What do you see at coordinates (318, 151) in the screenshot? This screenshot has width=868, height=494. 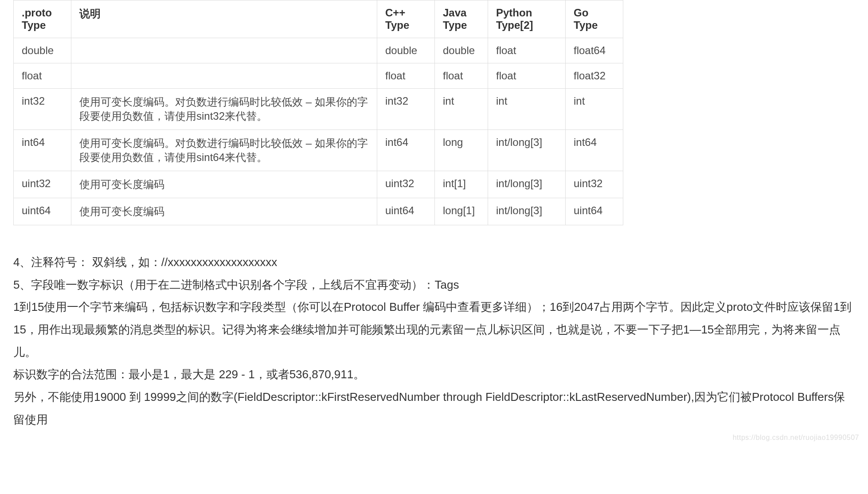 I see `table-row: int64 使用可变长度编码。对负数进行编码时比较低效 – 如果你的字段要使用负…` at bounding box center [318, 151].